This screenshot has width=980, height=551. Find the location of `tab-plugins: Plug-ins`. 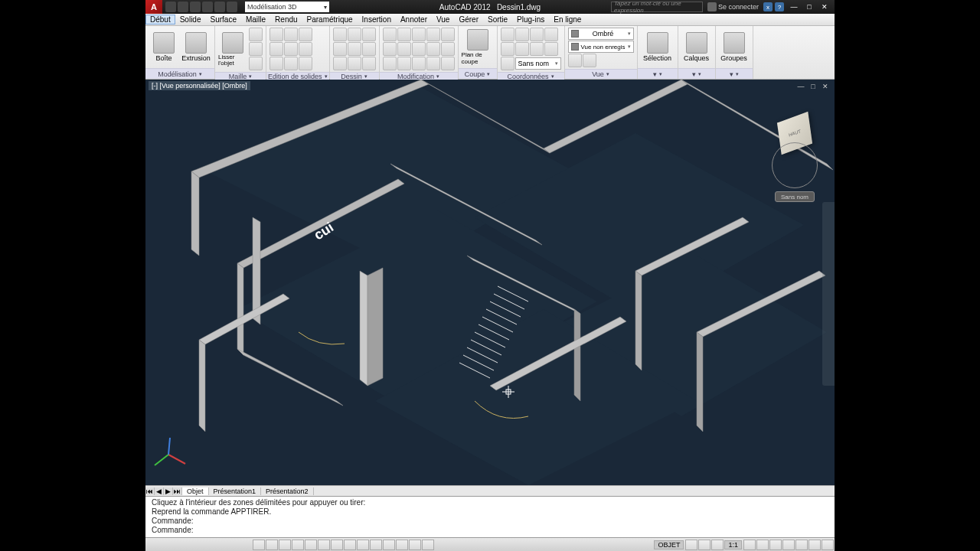

tab-plugins: Plug-ins is located at coordinates (531, 20).